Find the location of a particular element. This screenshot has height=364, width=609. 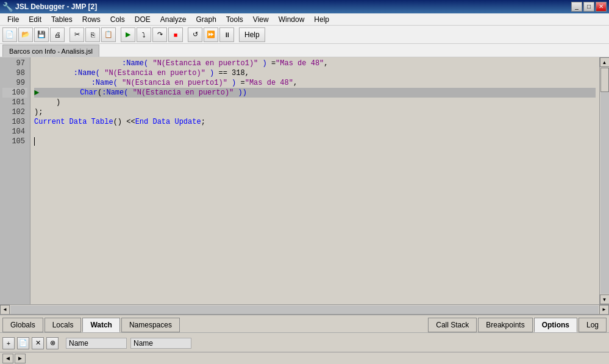

new-button: 📄 is located at coordinates (10, 35).